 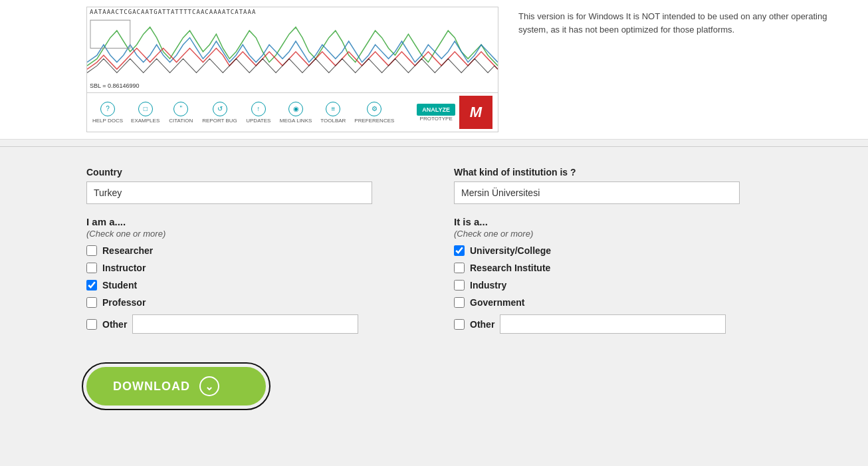 I want to click on government-label: Government, so click(x=497, y=302).